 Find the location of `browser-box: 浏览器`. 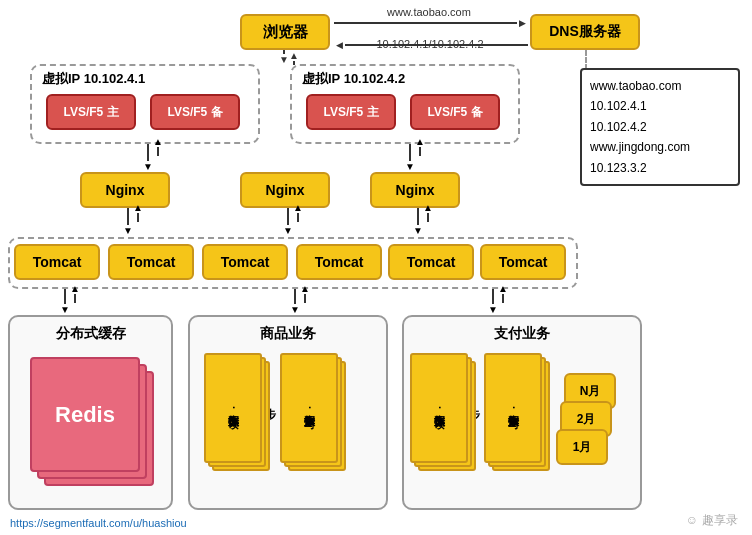

browser-box: 浏览器 is located at coordinates (285, 32).